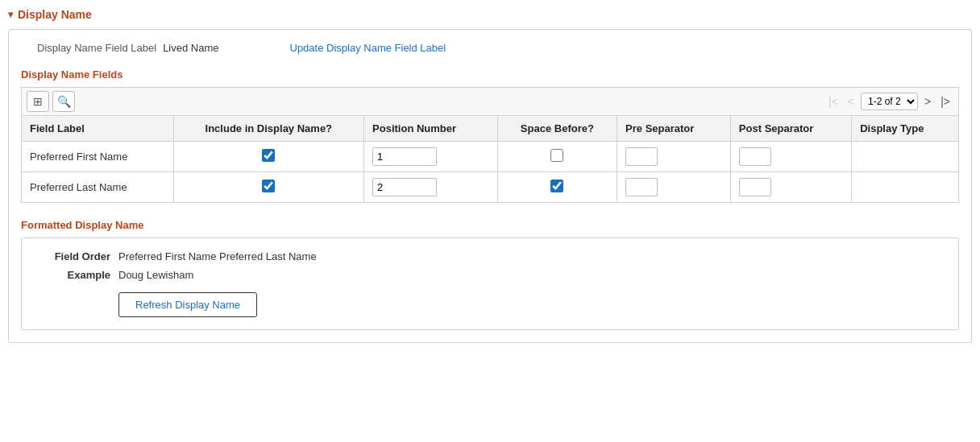 This screenshot has width=980, height=442. Describe the element at coordinates (490, 129) in the screenshot. I see `table-header-row: Field Label Include in Display Name? Pos…` at that location.